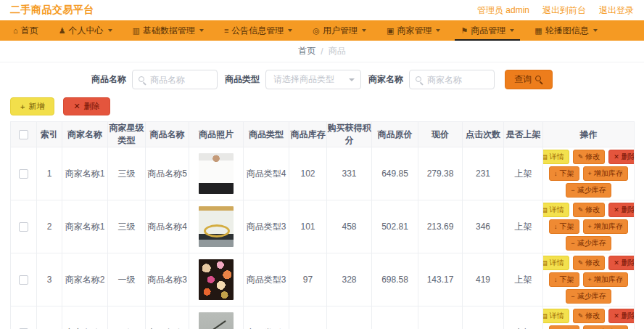 The height and width of the screenshot is (329, 644). What do you see at coordinates (168, 31) in the screenshot?
I see `nav-item-基础数据管理: ▥基础数据管理` at bounding box center [168, 31].